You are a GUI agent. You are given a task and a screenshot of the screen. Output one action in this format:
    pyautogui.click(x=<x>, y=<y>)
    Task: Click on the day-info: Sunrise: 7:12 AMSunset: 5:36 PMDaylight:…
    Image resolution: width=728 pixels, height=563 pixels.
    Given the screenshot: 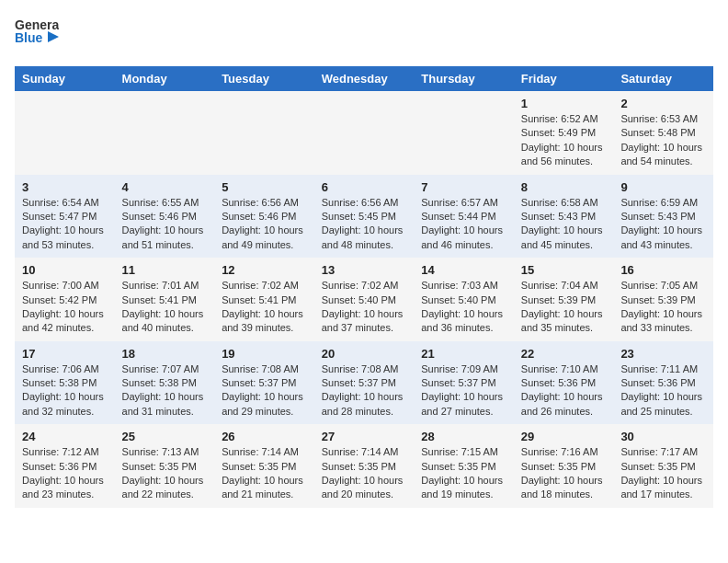 What is the action you would take?
    pyautogui.click(x=64, y=474)
    